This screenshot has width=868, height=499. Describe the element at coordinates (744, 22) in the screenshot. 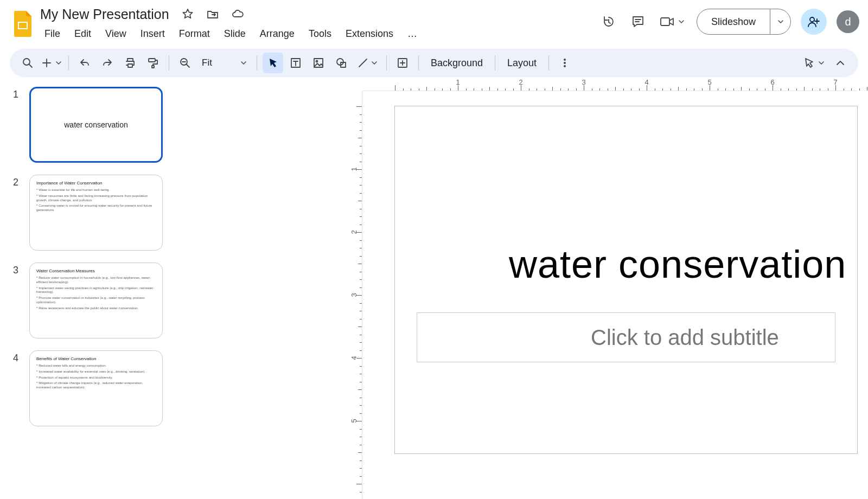

I see `slideshow-button-group: Slideshow` at that location.